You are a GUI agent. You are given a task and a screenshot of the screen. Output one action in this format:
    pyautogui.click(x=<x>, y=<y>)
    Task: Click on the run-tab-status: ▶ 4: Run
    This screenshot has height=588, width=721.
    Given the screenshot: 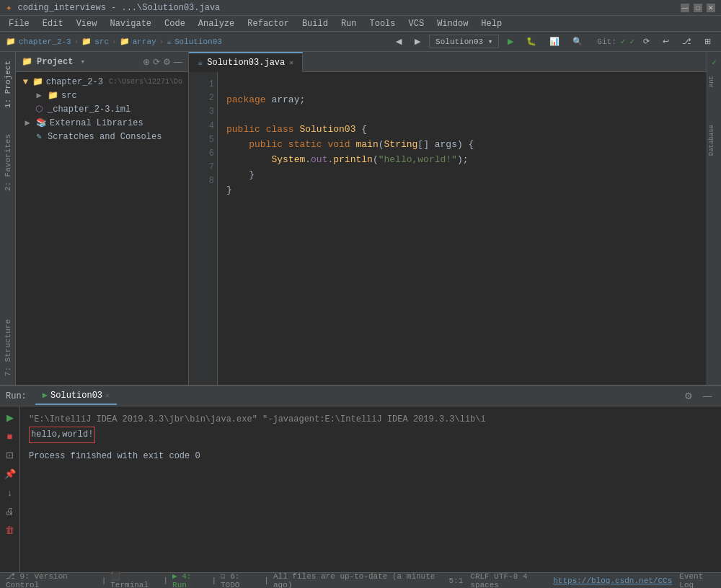 What is the action you would take?
    pyautogui.click(x=190, y=579)
    